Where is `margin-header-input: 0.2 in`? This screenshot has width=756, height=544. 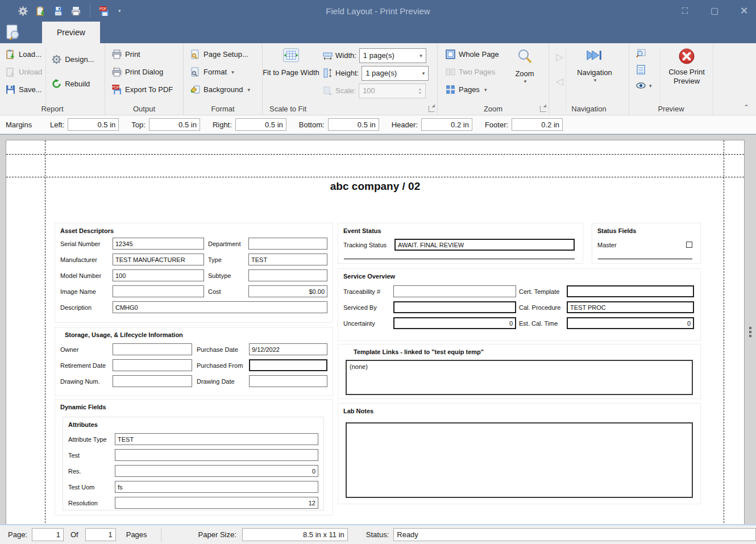 margin-header-input: 0.2 in is located at coordinates (447, 124).